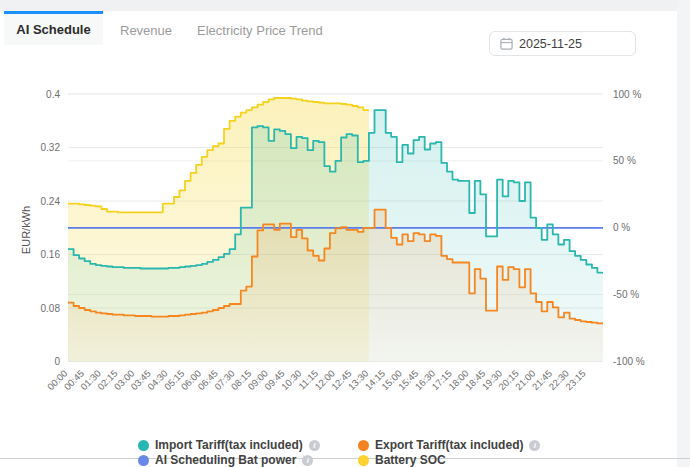 Image resolution: width=690 pixels, height=467 pixels. What do you see at coordinates (229, 445) in the screenshot?
I see `legend-label: Import Tariff(tax included)` at bounding box center [229, 445].